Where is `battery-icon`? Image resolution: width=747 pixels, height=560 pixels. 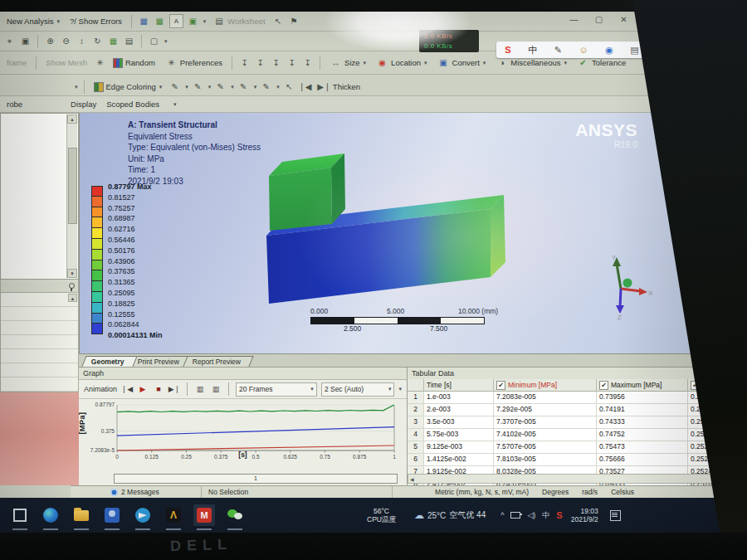
battery-icon is located at coordinates (515, 515).